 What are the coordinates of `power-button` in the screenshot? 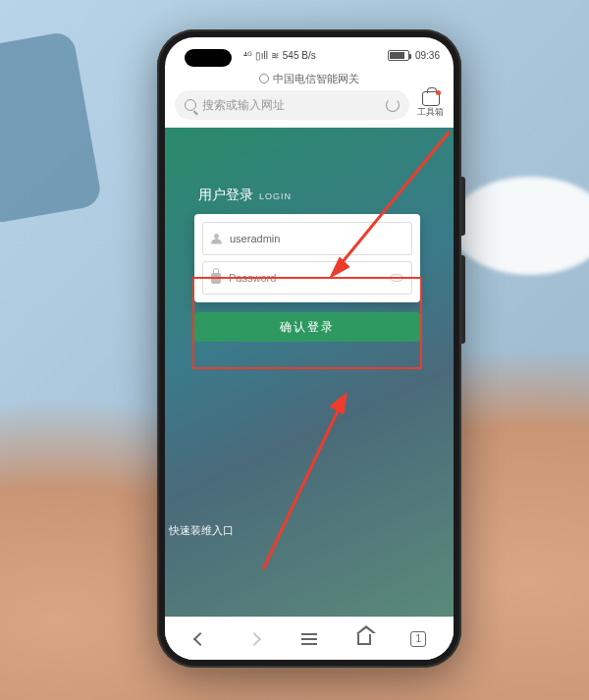 It's located at (463, 206).